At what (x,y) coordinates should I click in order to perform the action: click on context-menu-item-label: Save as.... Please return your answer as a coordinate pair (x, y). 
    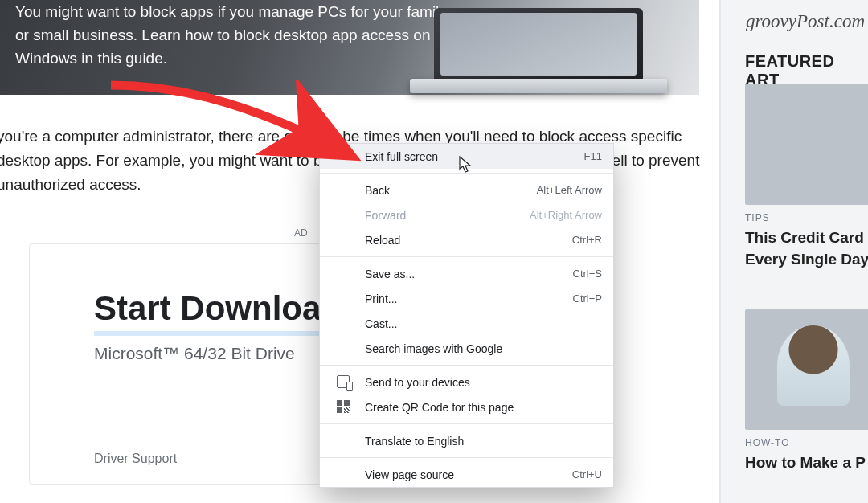
    Looking at the image, I should click on (469, 274).